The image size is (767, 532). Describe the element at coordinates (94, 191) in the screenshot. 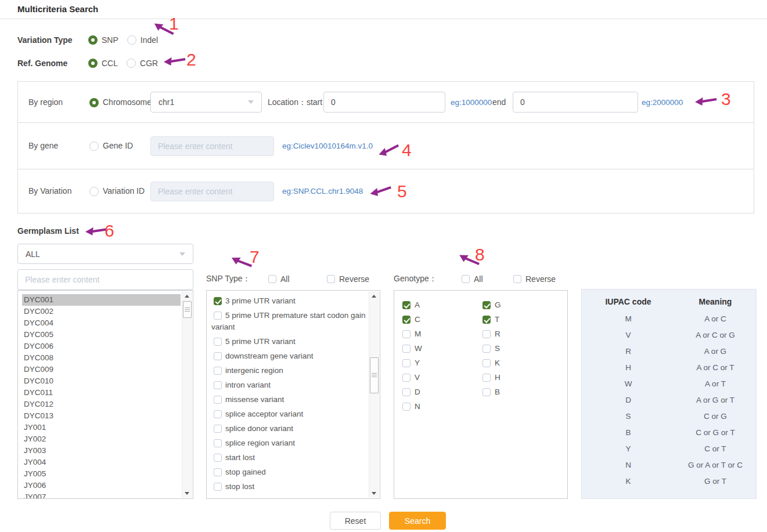

I see `variation-id-radio` at that location.